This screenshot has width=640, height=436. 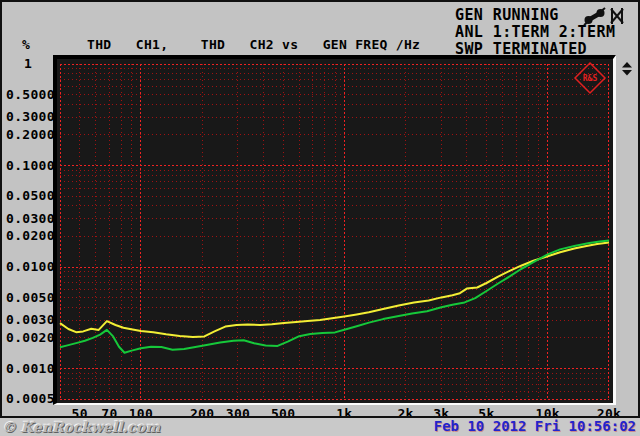 What do you see at coordinates (590, 78) in the screenshot?
I see `rs-logo-text: R&S` at bounding box center [590, 78].